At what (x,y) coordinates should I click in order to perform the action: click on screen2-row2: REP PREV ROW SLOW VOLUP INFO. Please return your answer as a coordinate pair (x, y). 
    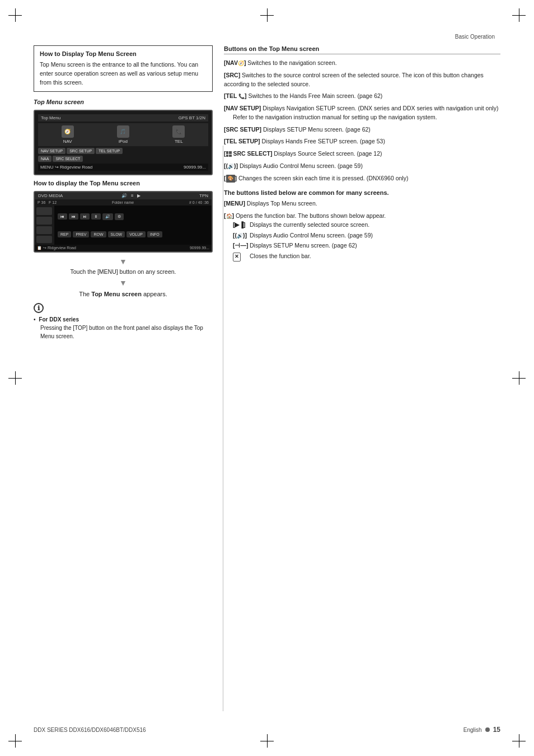
    Looking at the image, I should click on (133, 234).